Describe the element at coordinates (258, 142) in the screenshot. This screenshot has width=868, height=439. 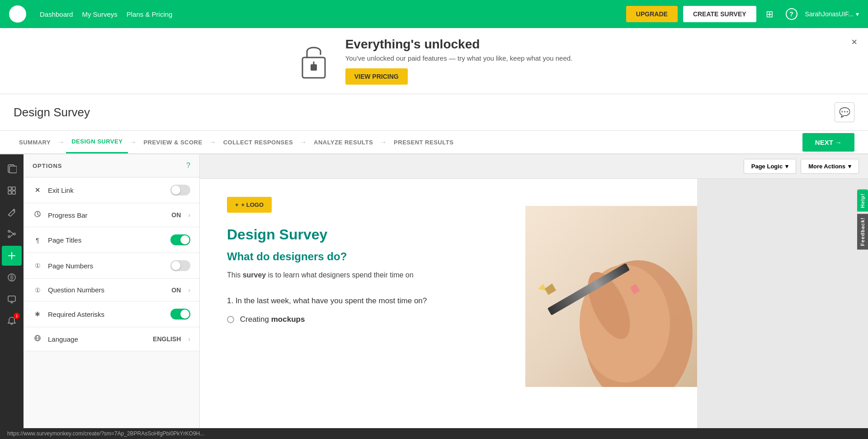
I see `step-collect-responses-label: COLLECT RESPONSES` at that location.